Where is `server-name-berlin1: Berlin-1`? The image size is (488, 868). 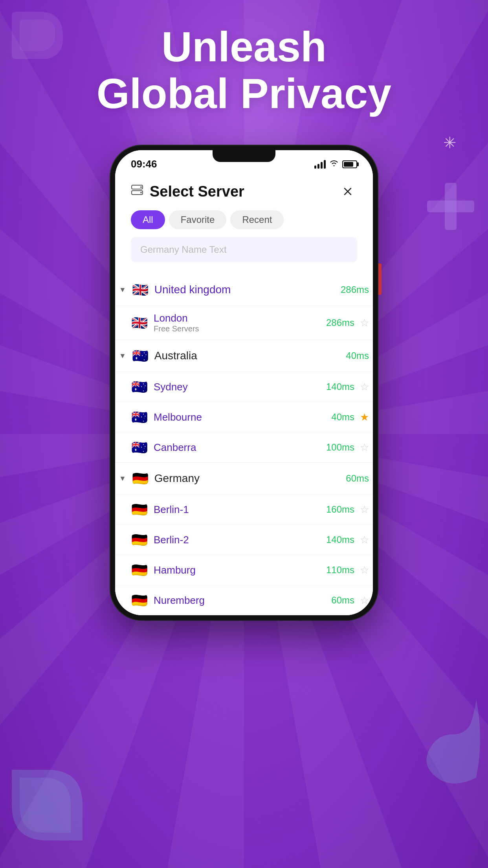 server-name-berlin1: Berlin-1 is located at coordinates (237, 509).